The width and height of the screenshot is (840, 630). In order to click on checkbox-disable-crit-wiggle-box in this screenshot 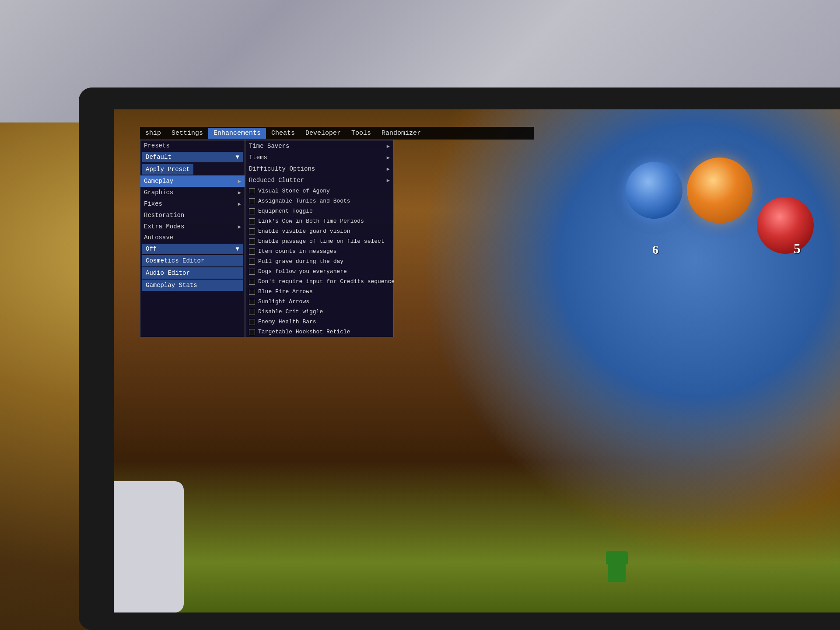, I will do `click(252, 312)`.